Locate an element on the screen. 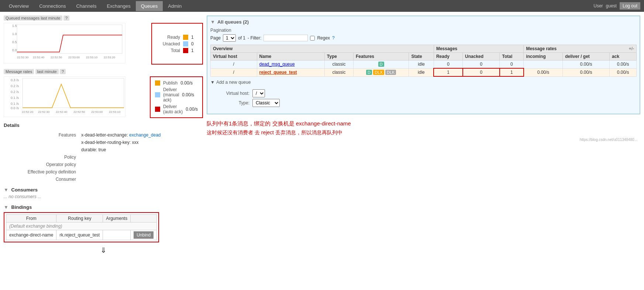 The image size is (644, 290). total-value: 1 is located at coordinates (193, 51).